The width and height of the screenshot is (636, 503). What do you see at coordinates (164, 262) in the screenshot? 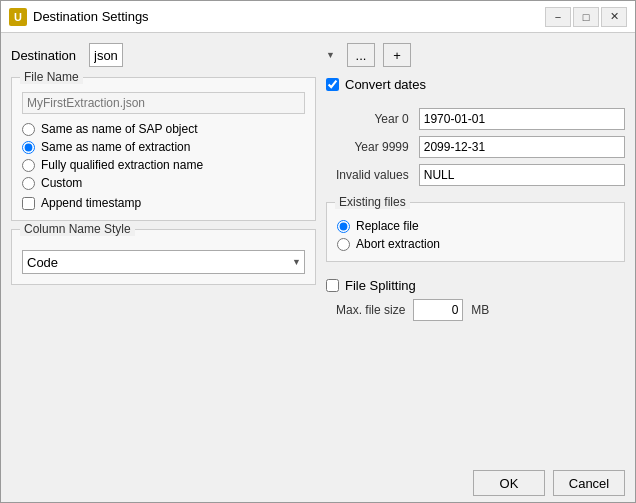
I see `column-name-select: Code Description` at bounding box center [164, 262].